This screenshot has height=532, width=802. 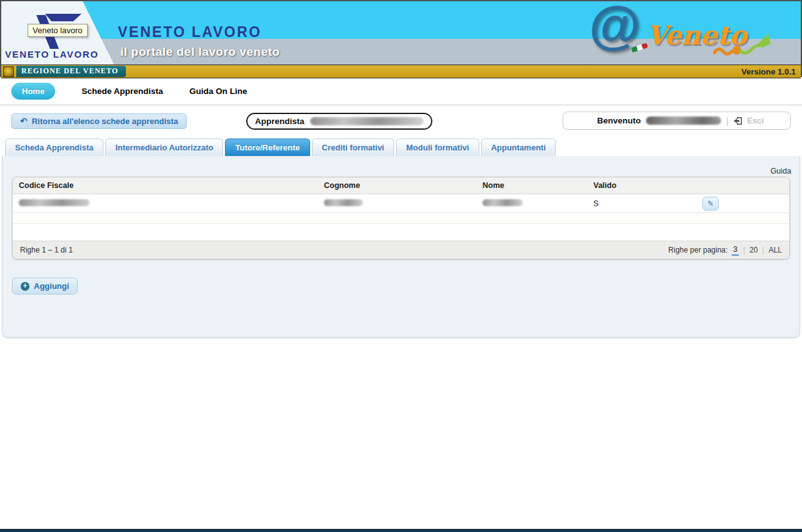 I want to click on tab-tutore-referente: Tutore/Referente, so click(x=267, y=147).